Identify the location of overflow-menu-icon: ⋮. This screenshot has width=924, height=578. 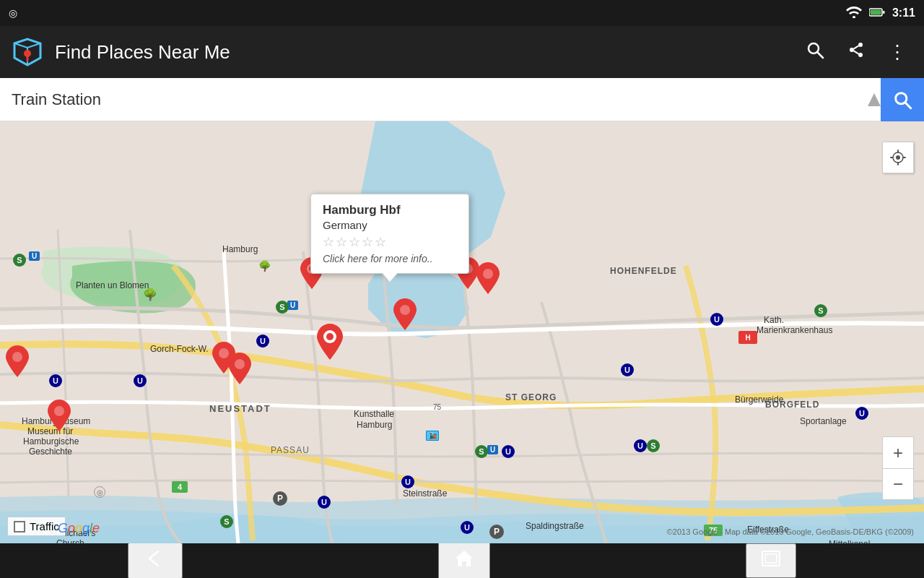
(897, 52).